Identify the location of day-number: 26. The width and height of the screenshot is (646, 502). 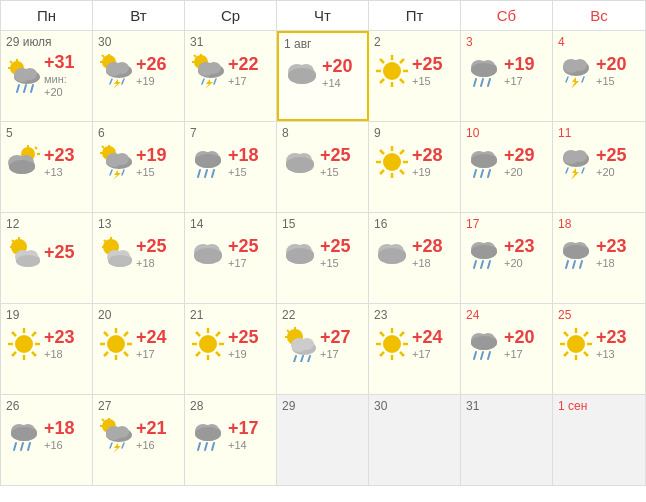
(12, 406).